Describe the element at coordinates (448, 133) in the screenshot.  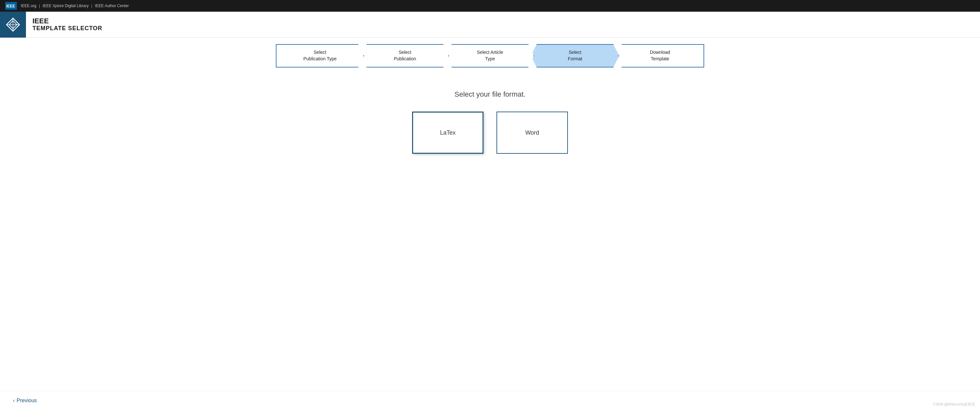
I see `format-card-latex-label: LaTex` at that location.